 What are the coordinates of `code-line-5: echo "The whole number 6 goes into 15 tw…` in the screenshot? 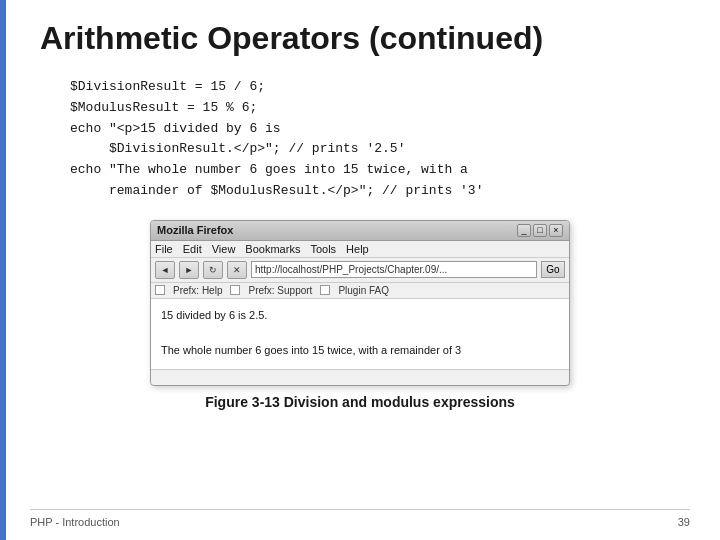 It's located at (380, 170).